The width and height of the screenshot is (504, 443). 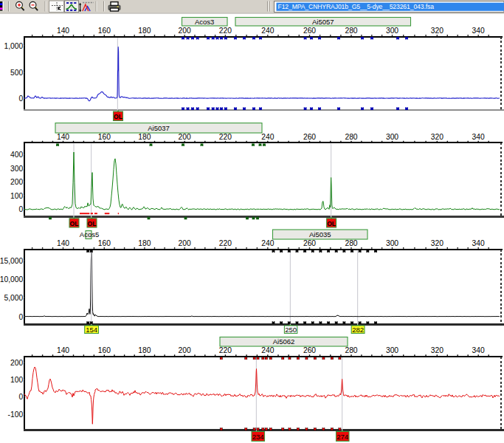 What do you see at coordinates (320, 235) in the screenshot?
I see `svg-text: Ai5035` at bounding box center [320, 235].